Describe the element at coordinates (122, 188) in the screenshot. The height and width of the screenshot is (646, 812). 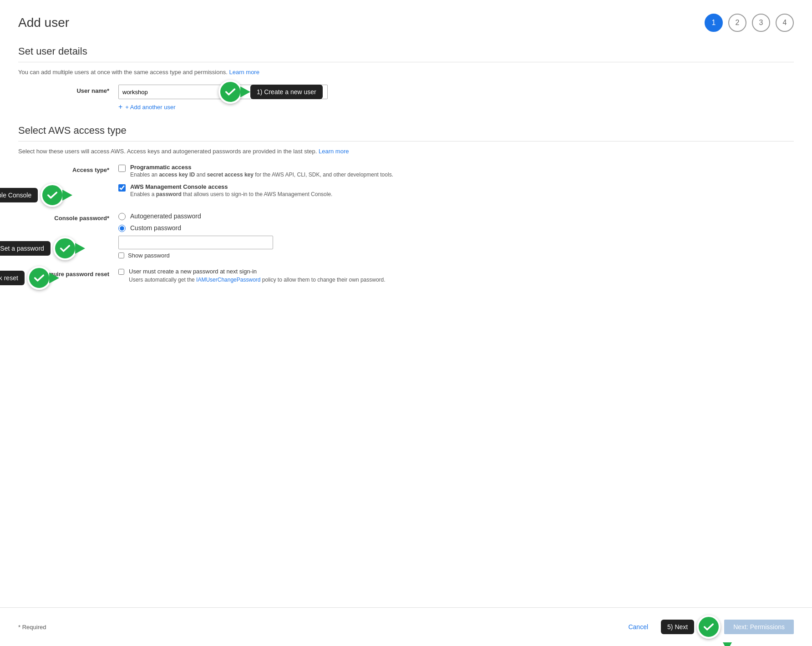
I see `console-checkbox` at that location.